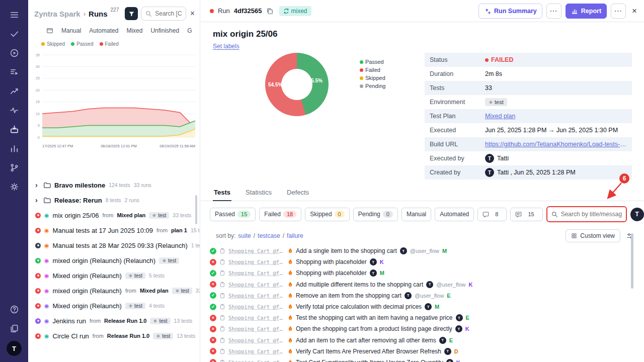 The image size is (644, 362). Describe the element at coordinates (492, 214) in the screenshot. I see `filter-pill: 8` at that location.